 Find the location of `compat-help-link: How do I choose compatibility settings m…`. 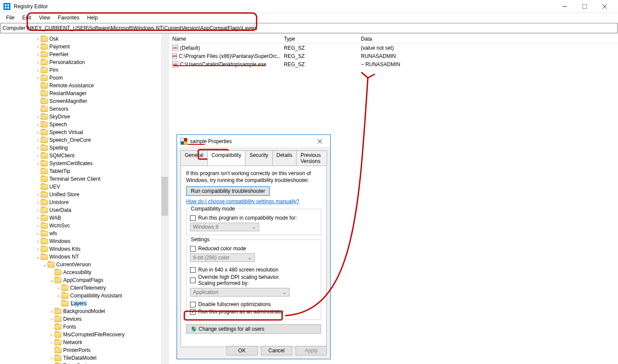

compat-help-link: How do I choose compatibility settings m… is located at coordinates (242, 201).